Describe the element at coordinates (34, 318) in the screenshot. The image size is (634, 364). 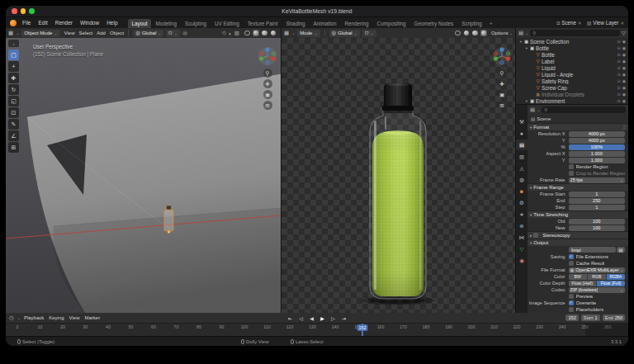
I see `timeline-menu-playback: Playback` at that location.